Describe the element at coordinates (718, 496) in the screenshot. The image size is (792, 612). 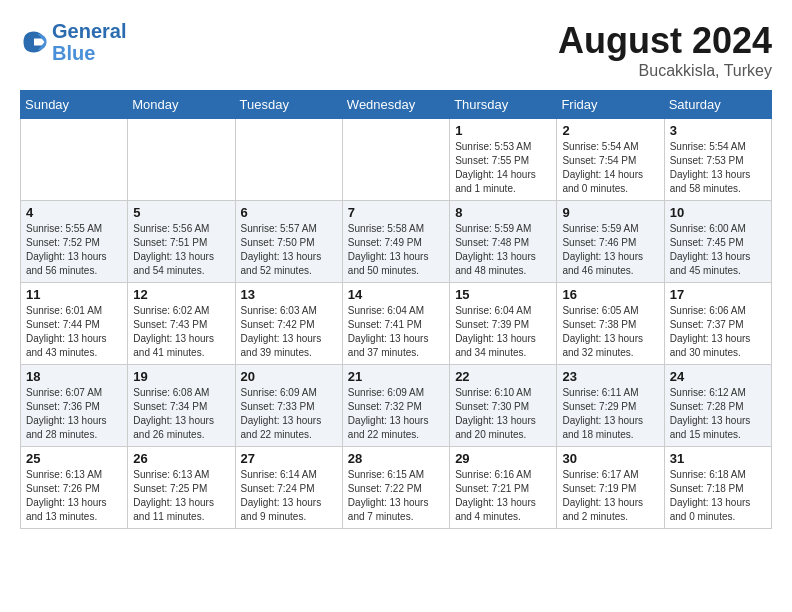
I see `day-info: Sunrise: 6:18 AM Sunset: 7:18 PM Dayligh…` at that location.